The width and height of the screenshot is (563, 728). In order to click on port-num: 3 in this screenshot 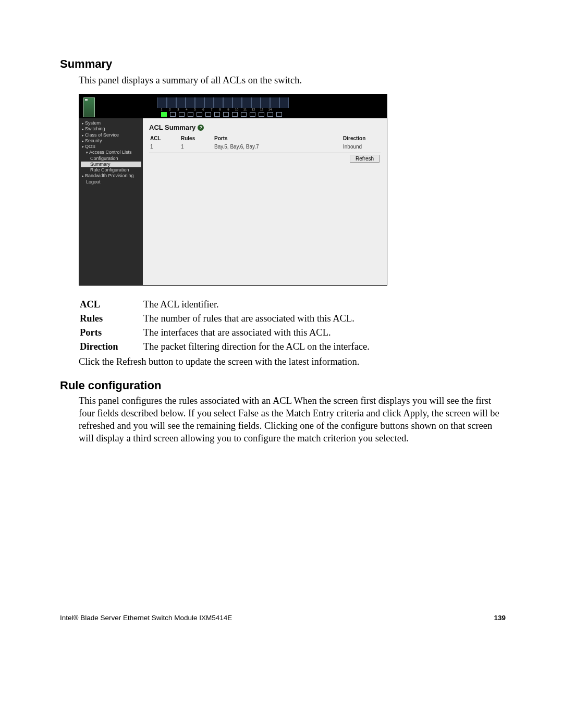, I will do `click(178, 109)`.